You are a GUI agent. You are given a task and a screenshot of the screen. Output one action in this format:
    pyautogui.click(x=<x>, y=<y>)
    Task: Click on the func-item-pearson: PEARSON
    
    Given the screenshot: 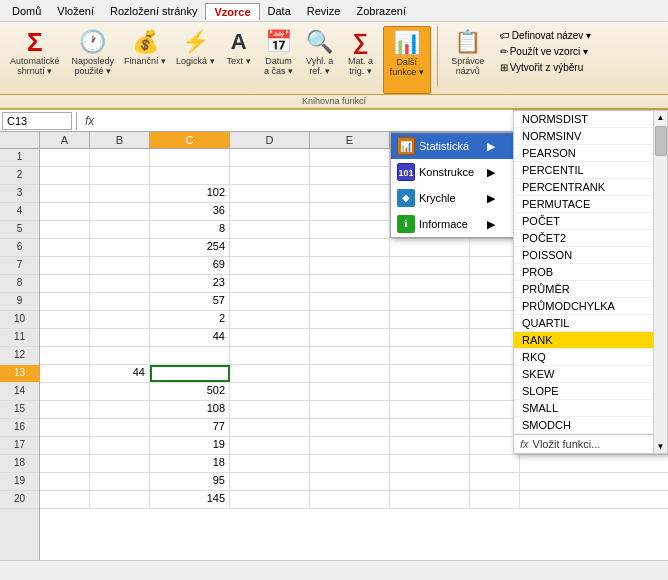 What is the action you would take?
    pyautogui.click(x=590, y=154)
    